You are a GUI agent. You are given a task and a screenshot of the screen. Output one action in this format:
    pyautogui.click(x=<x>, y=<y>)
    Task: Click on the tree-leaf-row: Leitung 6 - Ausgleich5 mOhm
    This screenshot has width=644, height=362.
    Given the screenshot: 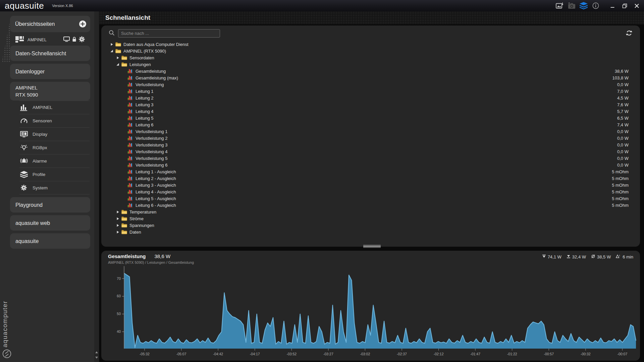 What is the action you would take?
    pyautogui.click(x=371, y=205)
    